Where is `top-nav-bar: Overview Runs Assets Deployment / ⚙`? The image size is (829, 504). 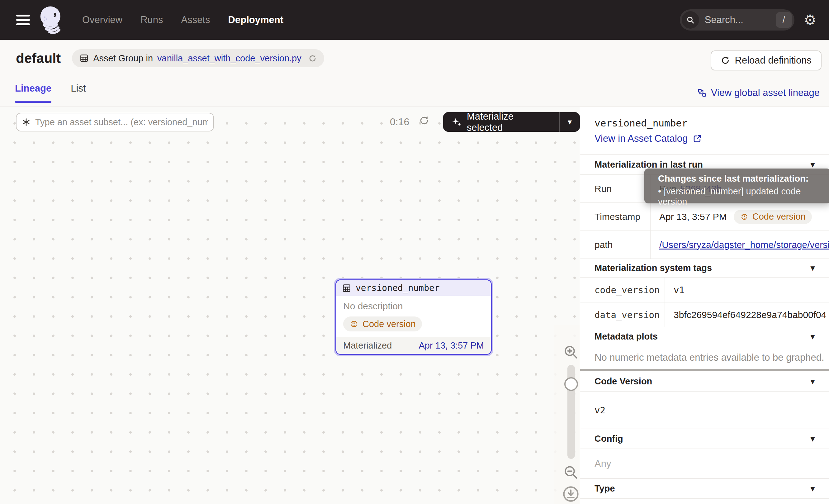 top-nav-bar: Overview Runs Assets Deployment / ⚙ is located at coordinates (414, 20).